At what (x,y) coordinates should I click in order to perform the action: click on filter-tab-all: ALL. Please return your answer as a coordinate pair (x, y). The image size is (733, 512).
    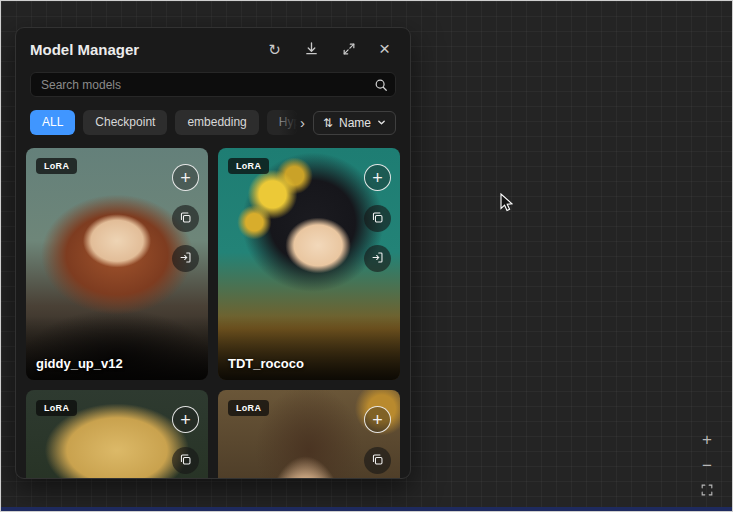
    Looking at the image, I should click on (52, 122).